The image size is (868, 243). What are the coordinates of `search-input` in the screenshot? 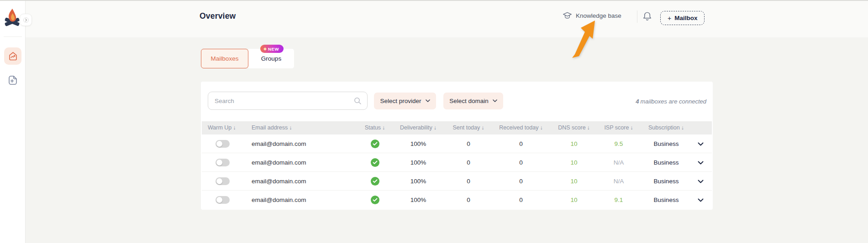 It's located at (281, 101).